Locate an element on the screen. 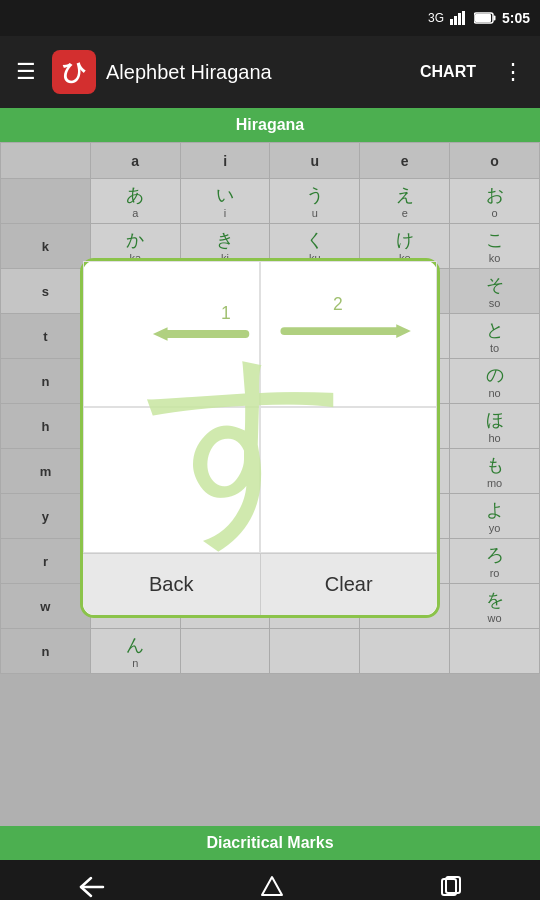 This screenshot has width=540, height=900. overflow-menu-button: ⋮ is located at coordinates (513, 72).